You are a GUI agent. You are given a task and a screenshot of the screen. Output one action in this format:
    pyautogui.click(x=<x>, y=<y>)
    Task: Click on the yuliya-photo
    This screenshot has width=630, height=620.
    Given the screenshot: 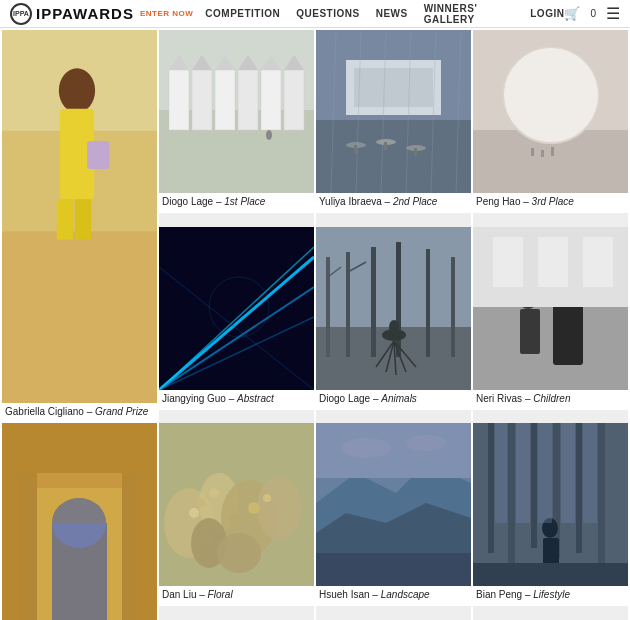 What is the action you would take?
    pyautogui.click(x=394, y=112)
    